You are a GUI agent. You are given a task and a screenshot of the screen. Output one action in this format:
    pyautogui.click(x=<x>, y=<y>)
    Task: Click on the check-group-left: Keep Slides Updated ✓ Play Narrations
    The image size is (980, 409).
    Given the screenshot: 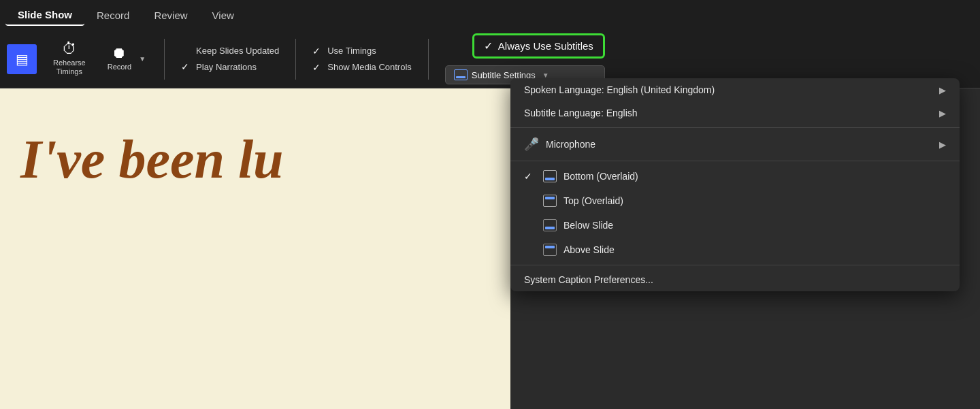 What is the action you would take?
    pyautogui.click(x=230, y=59)
    